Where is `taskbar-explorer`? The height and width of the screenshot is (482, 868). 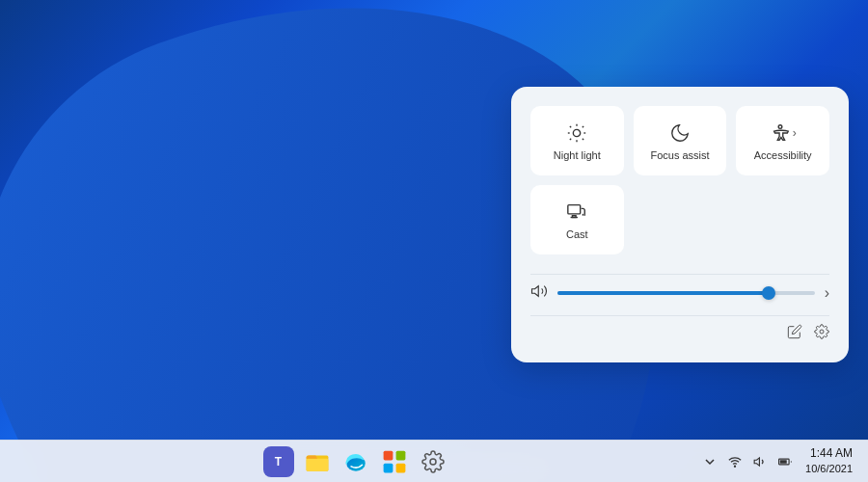 taskbar-explorer is located at coordinates (317, 462).